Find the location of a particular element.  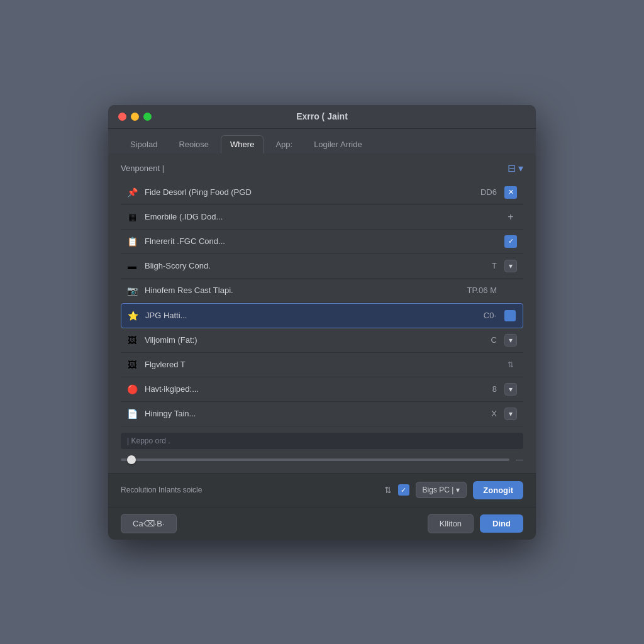

row-label: Havt·ikglped:... is located at coordinates (316, 389).